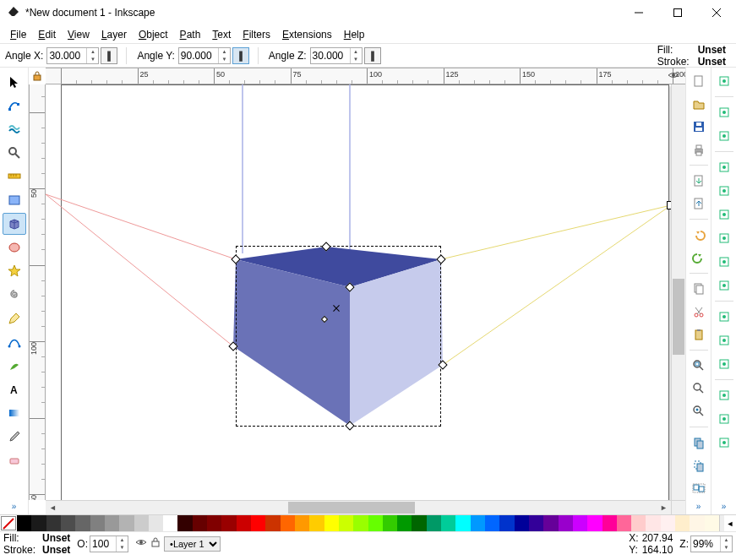  Describe the element at coordinates (14, 437) in the screenshot. I see `tool-dropper` at that location.